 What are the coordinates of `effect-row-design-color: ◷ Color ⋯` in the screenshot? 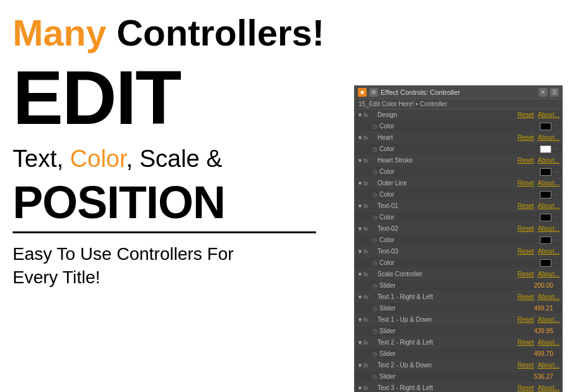 It's located at (458, 126).